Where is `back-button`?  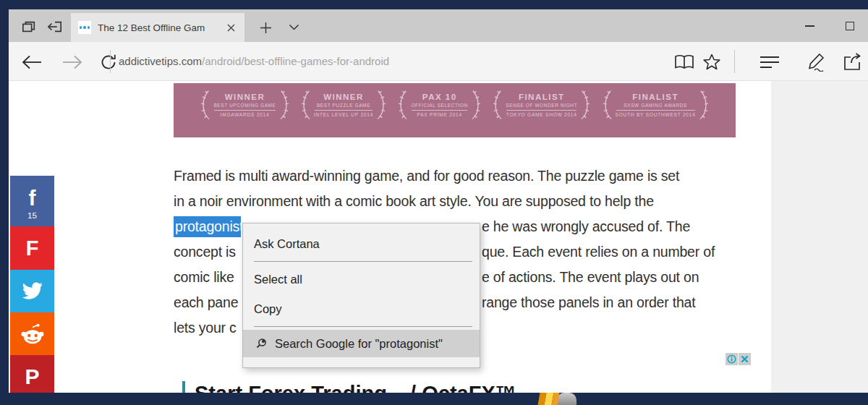 back-button is located at coordinates (32, 62).